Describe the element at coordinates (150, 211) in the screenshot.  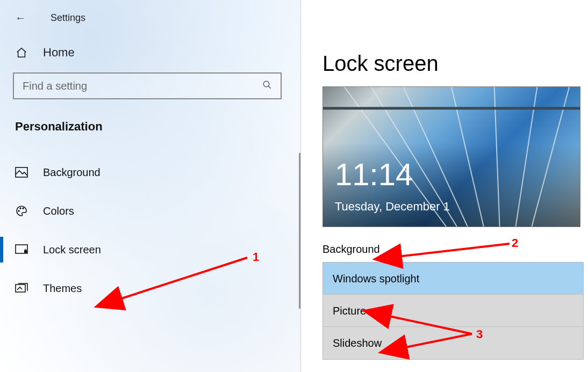
I see `sidebar-item-colors: Colors` at that location.